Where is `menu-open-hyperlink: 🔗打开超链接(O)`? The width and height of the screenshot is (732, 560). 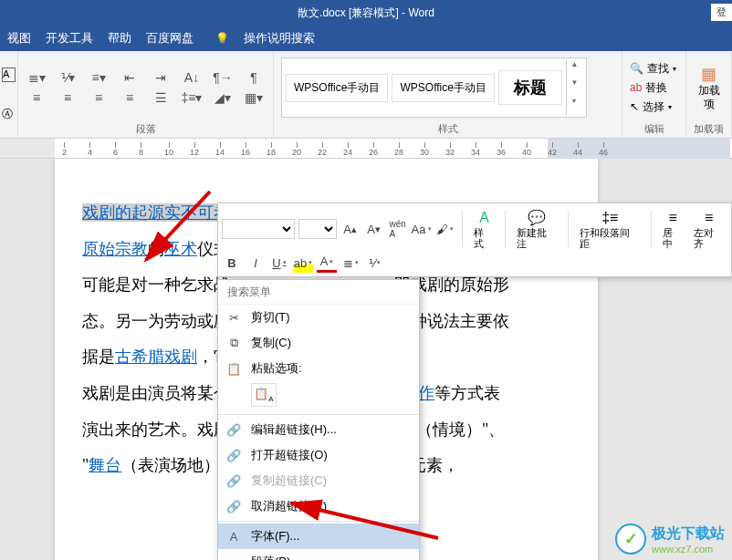
menu-open-hyperlink: 🔗打开超链接(O) is located at coordinates (319, 455).